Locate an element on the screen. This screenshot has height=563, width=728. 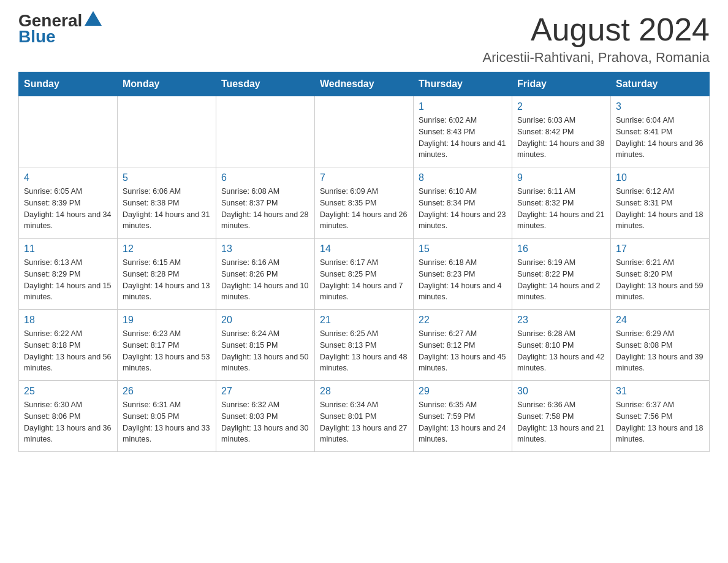
day-number: 23 is located at coordinates (561, 320).